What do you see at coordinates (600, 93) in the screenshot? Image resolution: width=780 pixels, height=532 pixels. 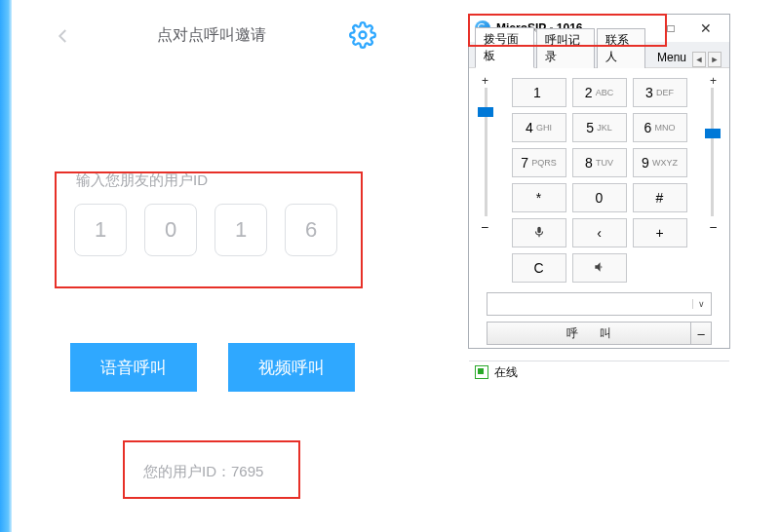 I see `key-2: 2ABC` at bounding box center [600, 93].